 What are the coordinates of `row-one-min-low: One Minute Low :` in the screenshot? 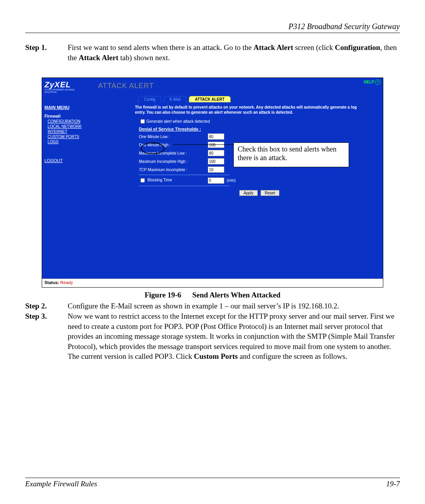 It's located at (259, 137).